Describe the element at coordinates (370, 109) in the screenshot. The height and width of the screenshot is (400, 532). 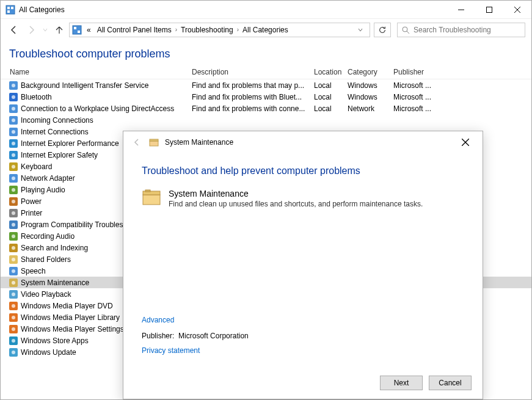
I see `item-category: Network` at that location.